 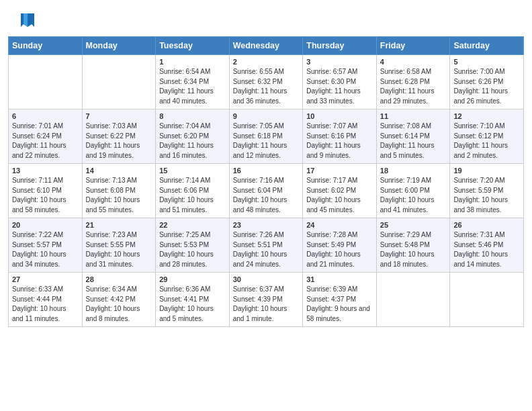 I want to click on day-number: 16, so click(x=266, y=171).